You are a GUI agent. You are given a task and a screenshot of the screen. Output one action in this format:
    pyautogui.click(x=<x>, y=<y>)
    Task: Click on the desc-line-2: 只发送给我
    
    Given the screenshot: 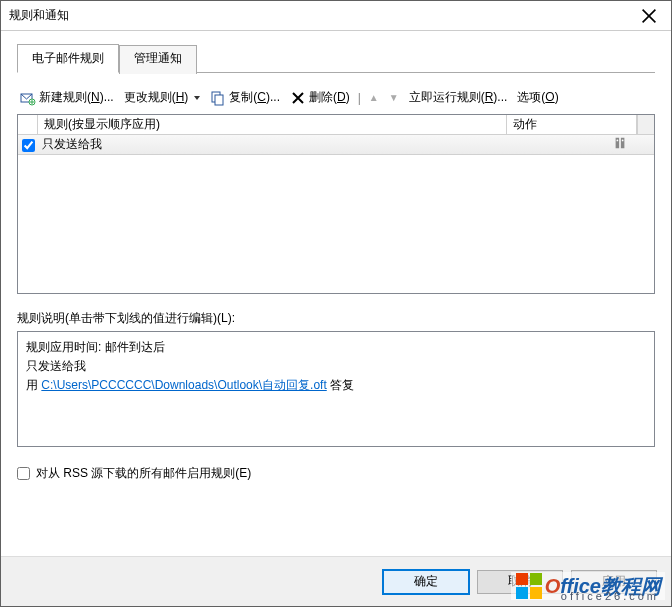 What is the action you would take?
    pyautogui.click(x=336, y=366)
    